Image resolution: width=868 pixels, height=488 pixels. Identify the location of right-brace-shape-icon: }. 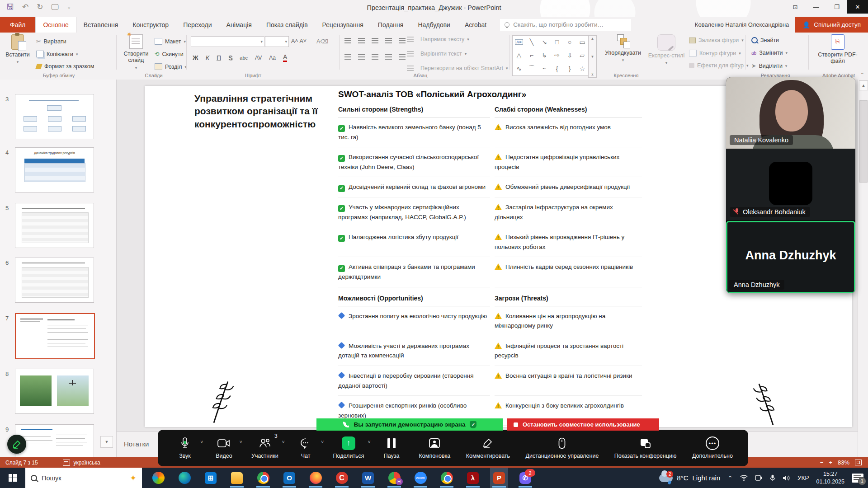
(570, 69).